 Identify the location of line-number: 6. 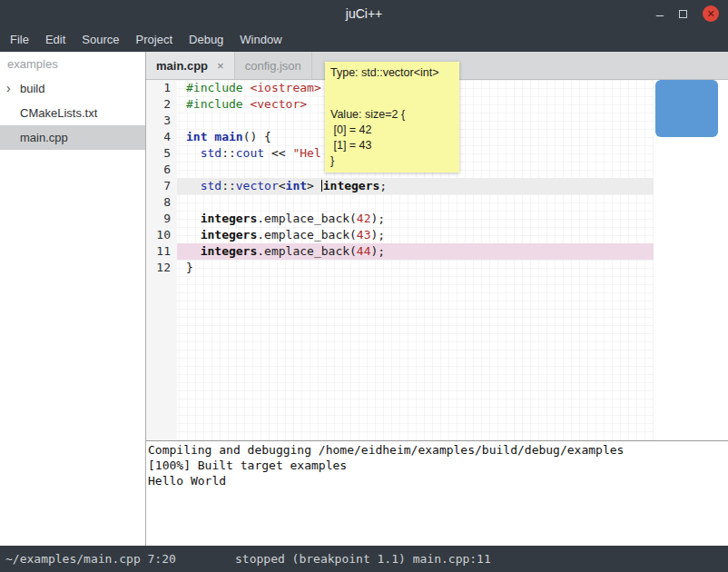
(162, 170).